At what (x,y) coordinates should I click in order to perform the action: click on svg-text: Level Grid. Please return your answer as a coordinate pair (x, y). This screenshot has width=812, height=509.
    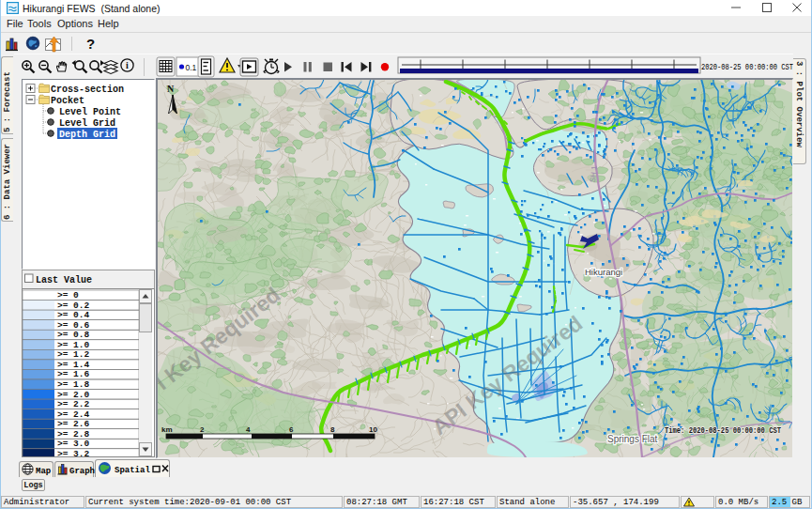
    Looking at the image, I should click on (87, 124).